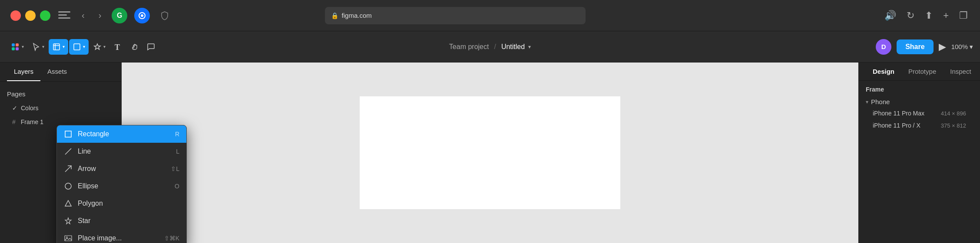  What do you see at coordinates (122, 169) in the screenshot?
I see `arrow-option: Arrow ⇧L` at bounding box center [122, 169].